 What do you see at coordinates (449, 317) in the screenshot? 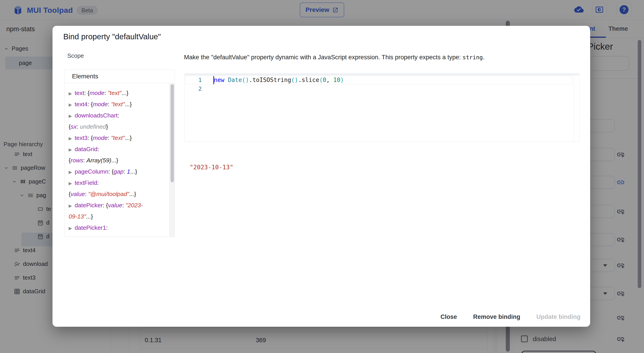
I see `close-button: Close` at bounding box center [449, 317].